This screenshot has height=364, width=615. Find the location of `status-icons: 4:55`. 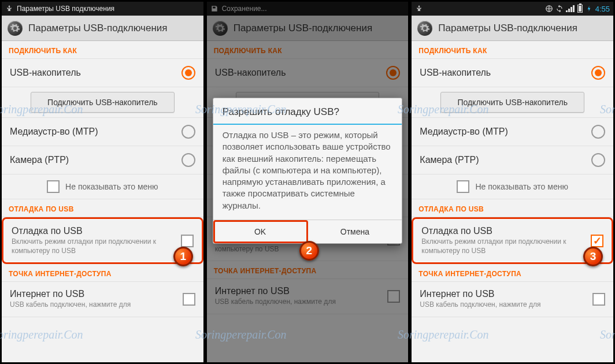

status-icons: 4:55 is located at coordinates (577, 9).